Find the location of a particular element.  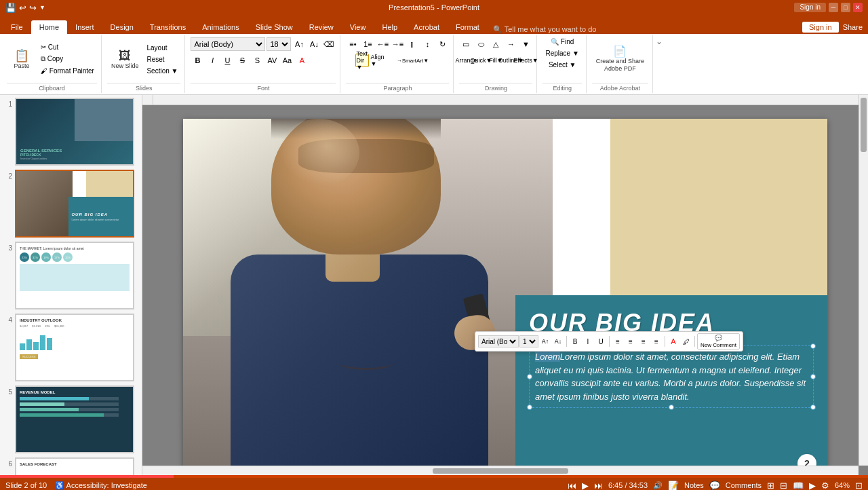

section-button: Section ▼ is located at coordinates (162, 71).